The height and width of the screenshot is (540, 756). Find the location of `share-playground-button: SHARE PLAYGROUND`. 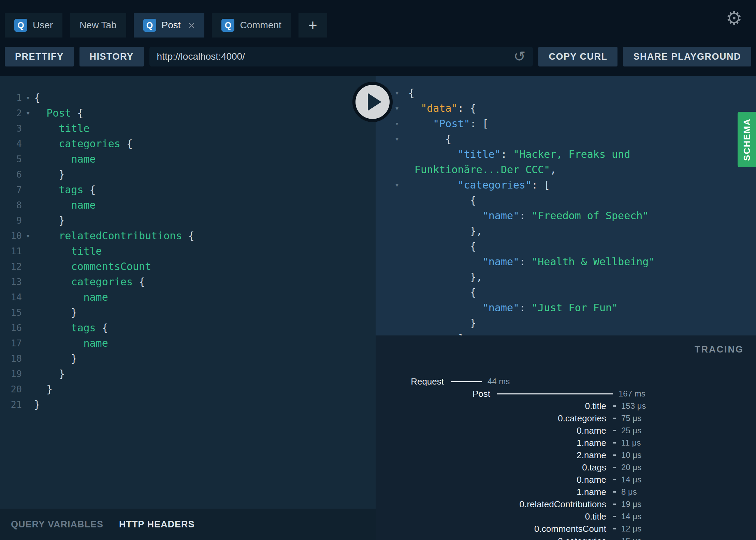

share-playground-button: SHARE PLAYGROUND is located at coordinates (687, 57).